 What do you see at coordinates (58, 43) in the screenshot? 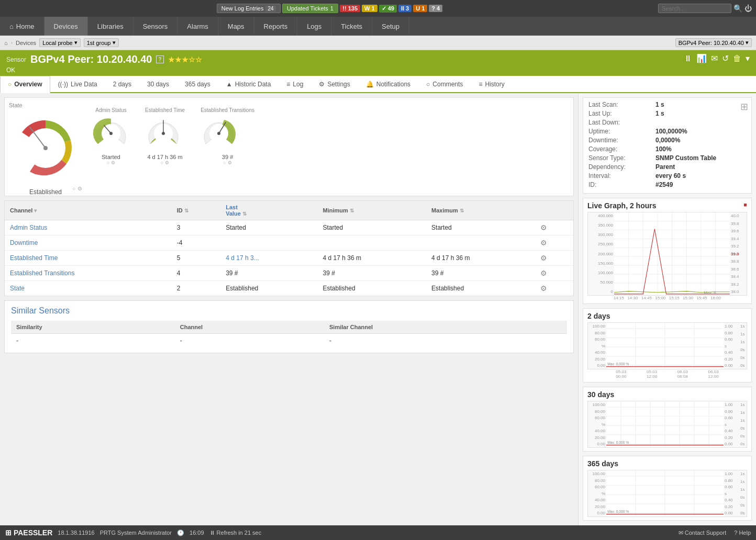
I see `local-probe-label: Local probe` at bounding box center [58, 43].